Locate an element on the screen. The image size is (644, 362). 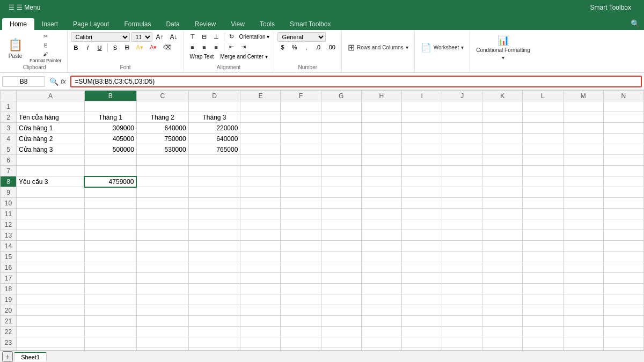
cell-H2 is located at coordinates (381, 117).